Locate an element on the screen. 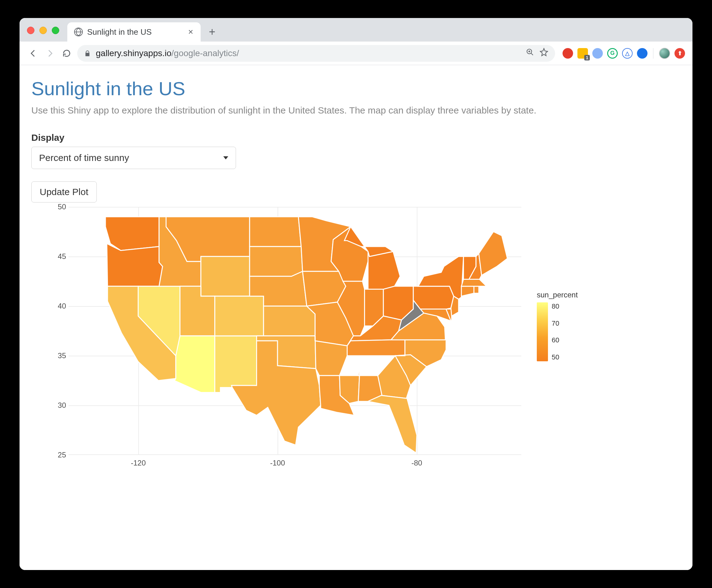 The image size is (712, 588). extension-notes-icon is located at coordinates (583, 54).